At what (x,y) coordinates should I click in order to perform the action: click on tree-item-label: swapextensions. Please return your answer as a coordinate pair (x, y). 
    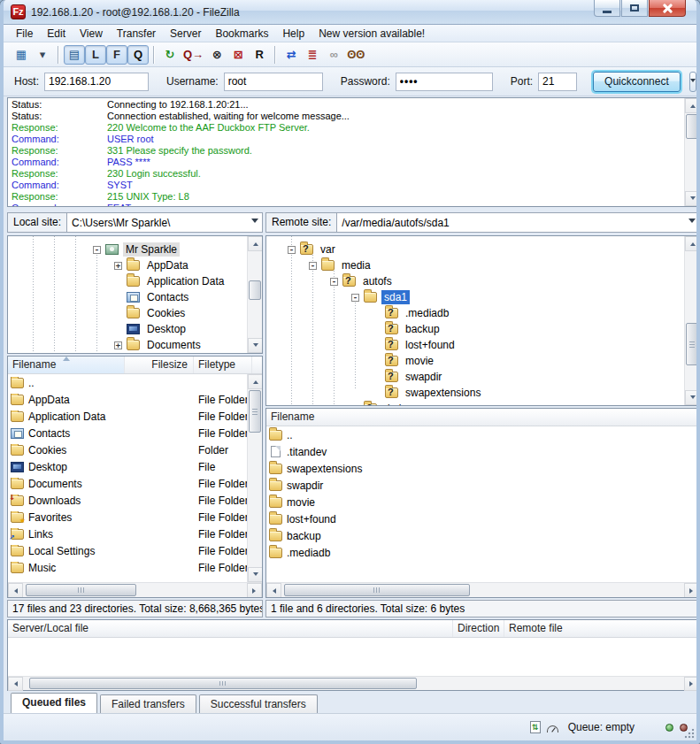
    Looking at the image, I should click on (442, 393).